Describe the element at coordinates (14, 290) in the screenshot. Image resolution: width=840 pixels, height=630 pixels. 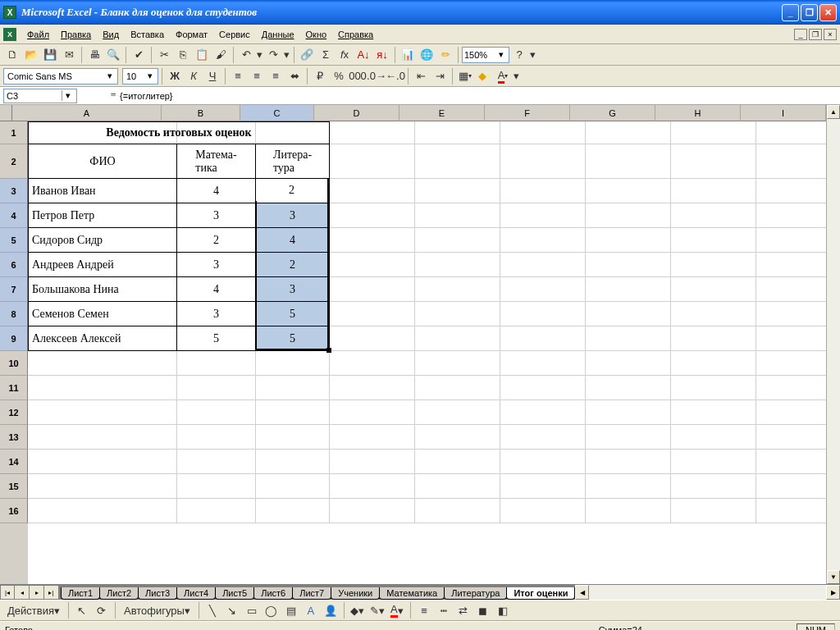
I see `row-header-7: 7` at that location.